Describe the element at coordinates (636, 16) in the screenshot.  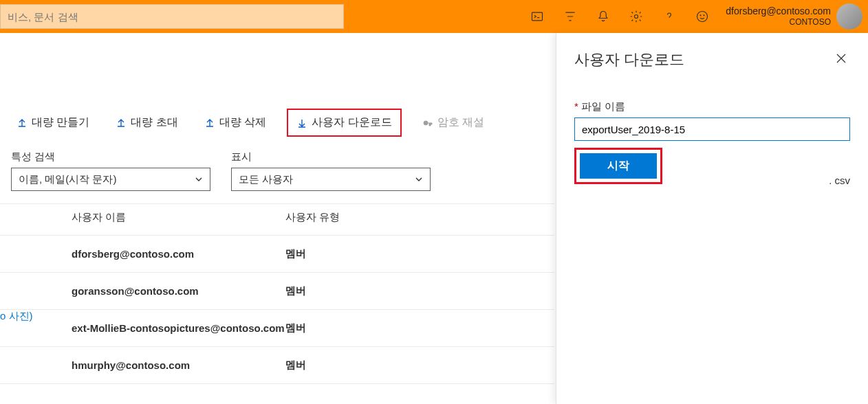
I see `settings-icon` at that location.